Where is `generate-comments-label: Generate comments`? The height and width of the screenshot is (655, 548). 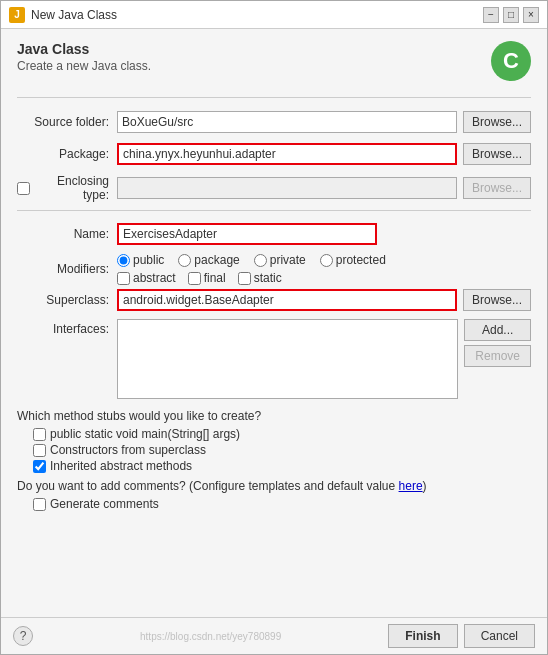 generate-comments-label: Generate comments is located at coordinates (104, 504).